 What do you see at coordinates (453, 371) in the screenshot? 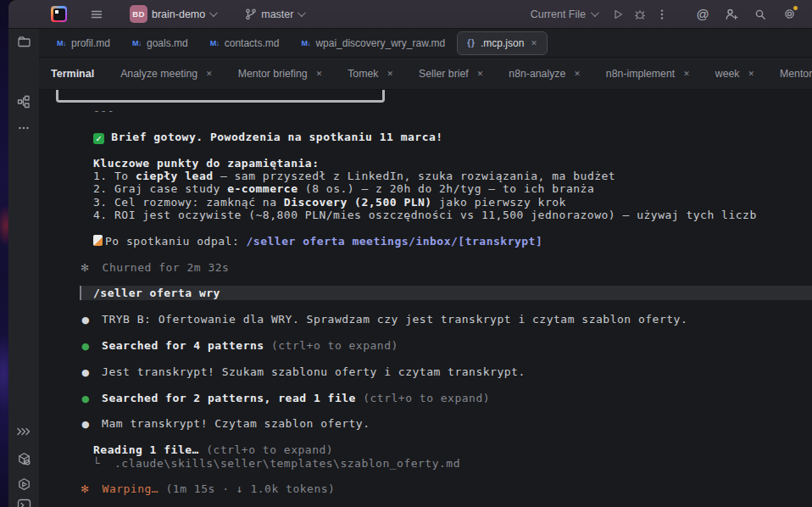
I see `terminal-line: ●Jest transkrypt! Szukam szablonu oferty…` at bounding box center [453, 371].